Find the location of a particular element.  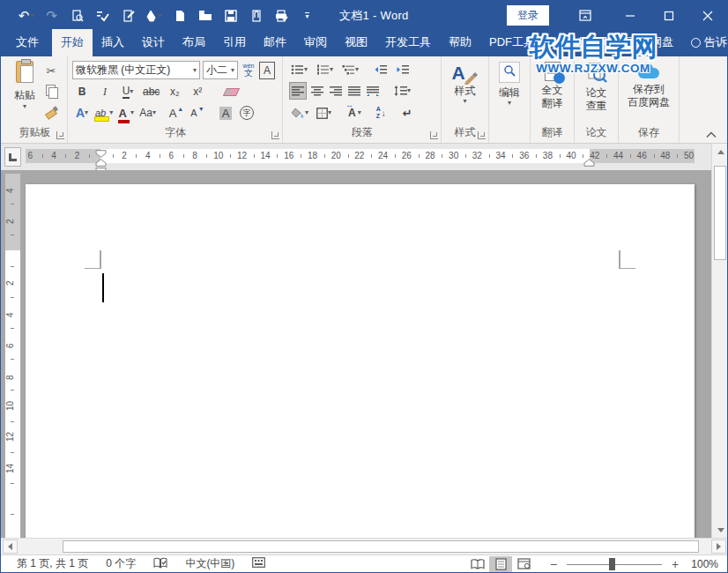

tab-ribbon: 引用 is located at coordinates (234, 42).